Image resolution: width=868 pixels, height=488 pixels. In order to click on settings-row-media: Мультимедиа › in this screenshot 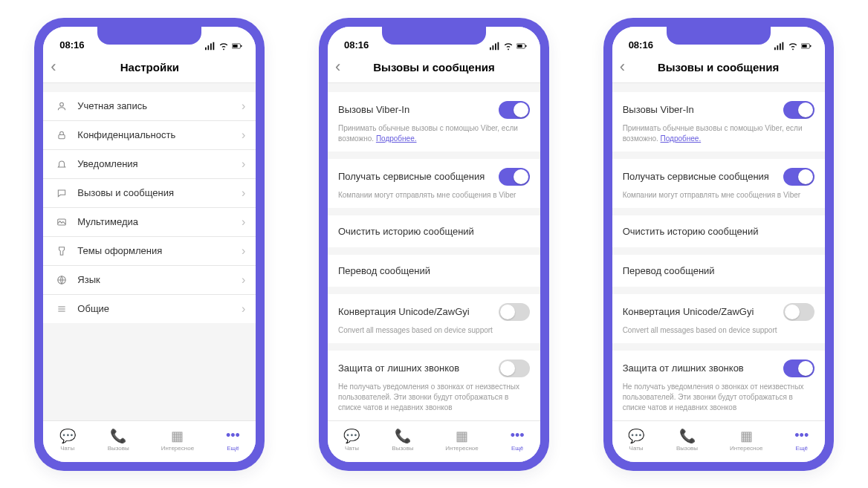, I will do `click(149, 223)`.